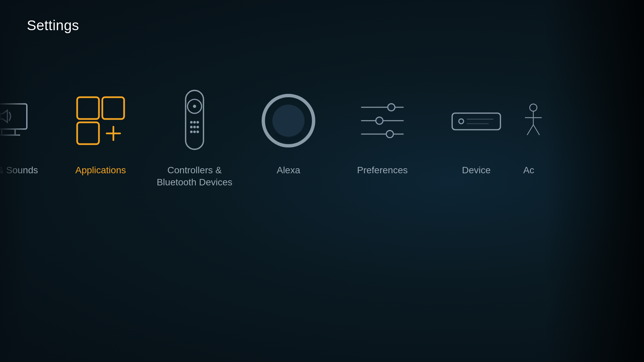  I want to click on controllers-icon, so click(195, 121).